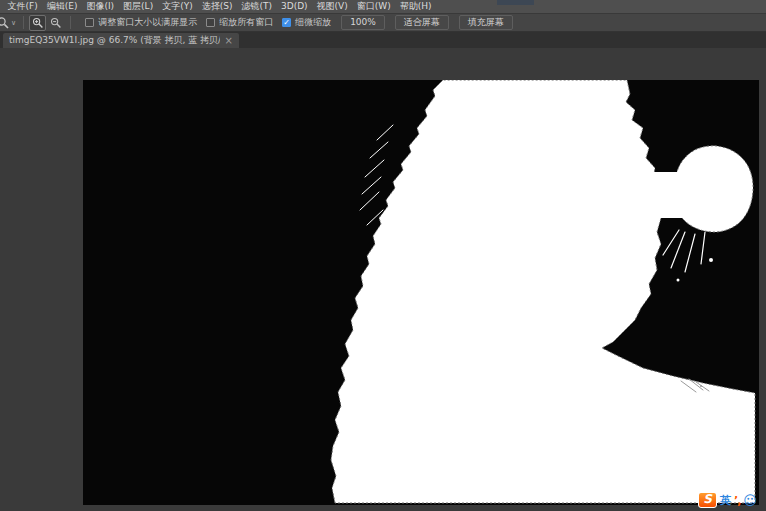 This screenshot has width=766, height=511. Describe the element at coordinates (726, 500) in the screenshot. I see `ime-language-mode: 英` at that location.